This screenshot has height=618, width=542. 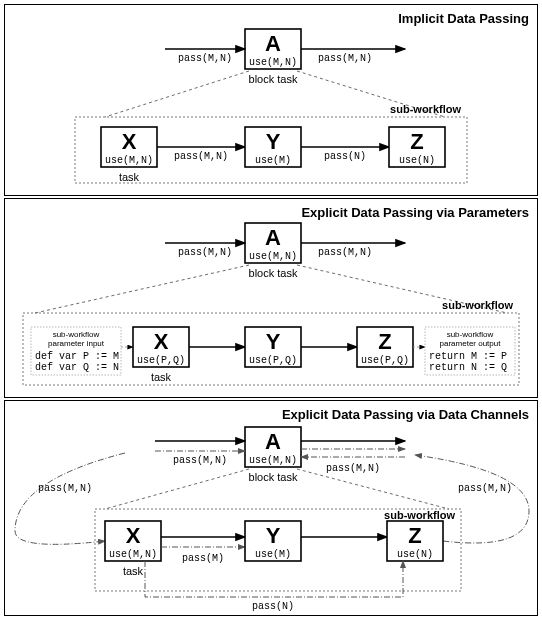 What do you see at coordinates (200, 460) in the screenshot?
I see `channel-in-A-label: pass(M,N)` at bounding box center [200, 460].